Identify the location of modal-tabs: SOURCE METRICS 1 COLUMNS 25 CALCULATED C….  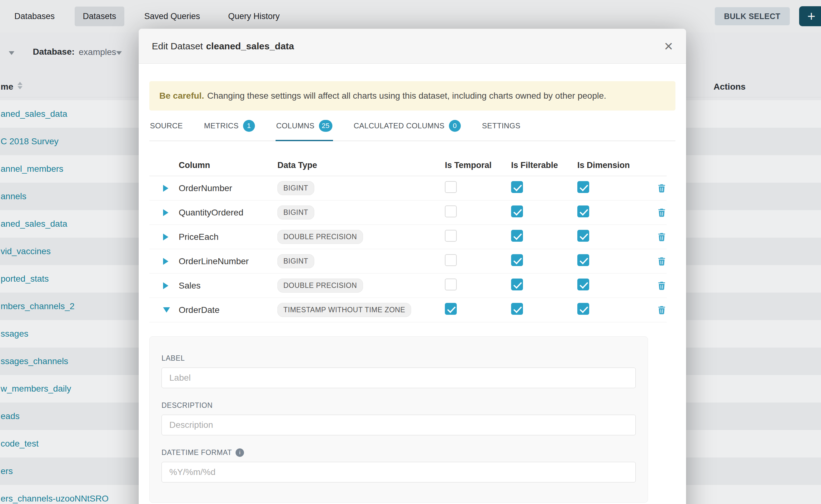
(412, 126).